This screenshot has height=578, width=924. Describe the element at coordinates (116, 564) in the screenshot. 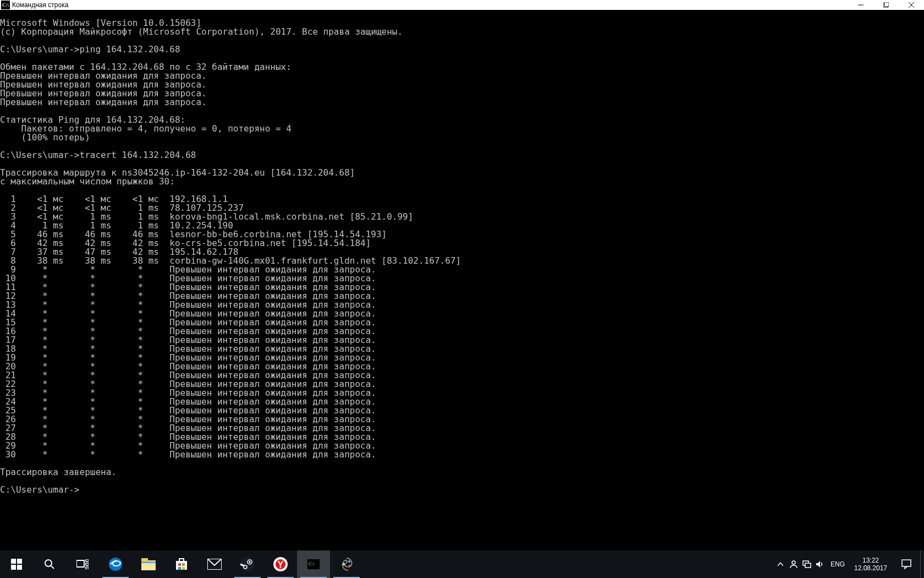

I see `edge-icon` at that location.